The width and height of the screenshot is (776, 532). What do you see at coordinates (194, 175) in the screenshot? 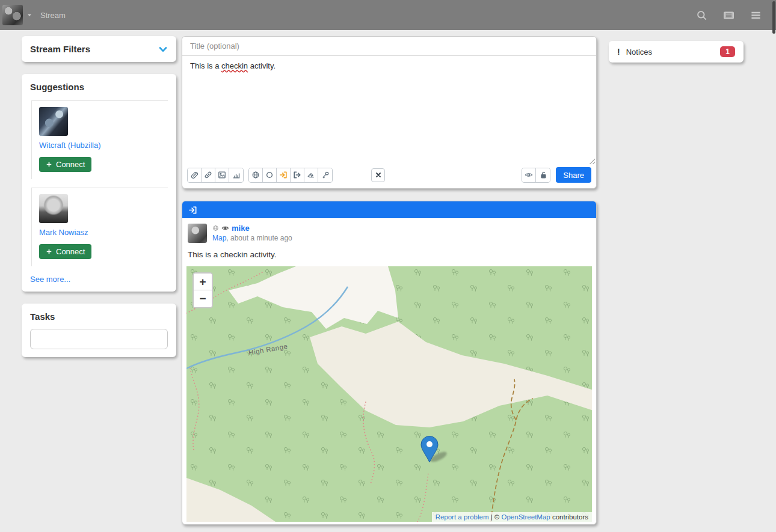
I see `paperclip-icon` at bounding box center [194, 175].